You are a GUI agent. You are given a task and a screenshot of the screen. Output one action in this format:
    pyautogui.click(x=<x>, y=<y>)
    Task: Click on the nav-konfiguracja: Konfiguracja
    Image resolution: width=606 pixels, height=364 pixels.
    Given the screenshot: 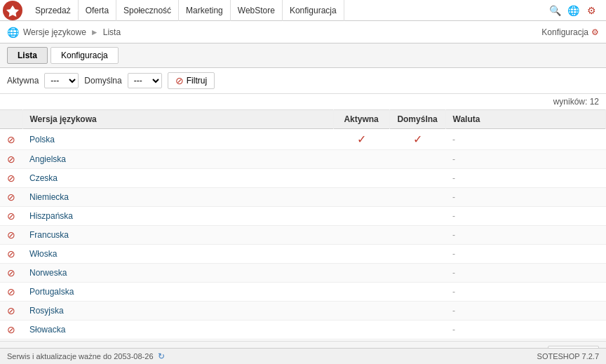 What is the action you would take?
    pyautogui.click(x=314, y=11)
    